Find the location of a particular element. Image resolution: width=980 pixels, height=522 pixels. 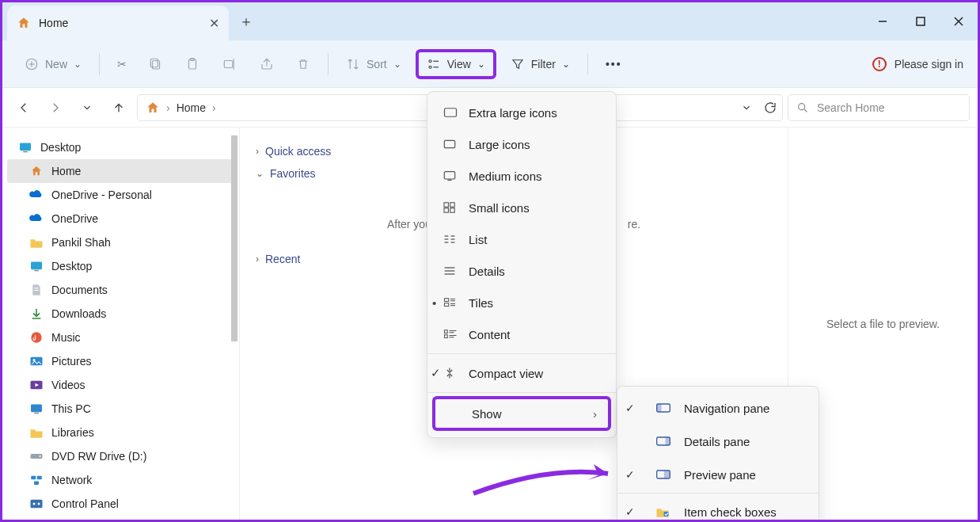

menu-label: Compact view is located at coordinates (506, 374).